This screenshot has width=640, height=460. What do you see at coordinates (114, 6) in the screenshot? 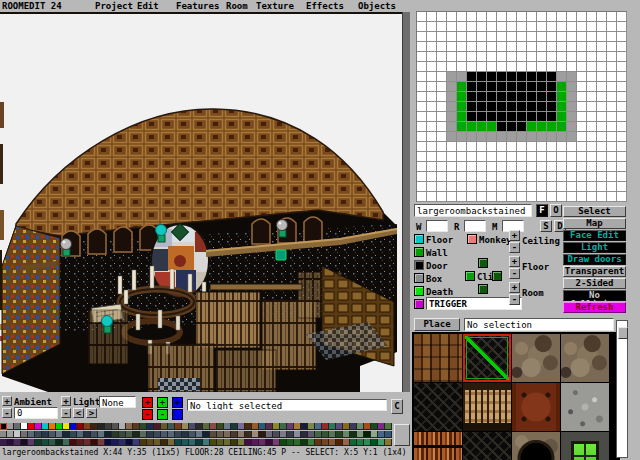
I see `menu-item-project: Project` at bounding box center [114, 6].